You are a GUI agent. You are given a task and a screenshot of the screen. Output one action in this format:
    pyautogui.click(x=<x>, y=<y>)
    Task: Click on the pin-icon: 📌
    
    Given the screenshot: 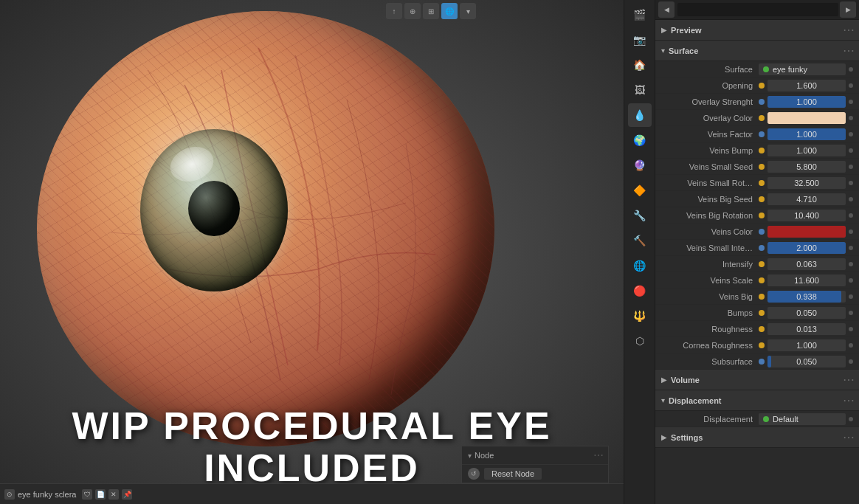 What is the action you would take?
    pyautogui.click(x=127, y=494)
    